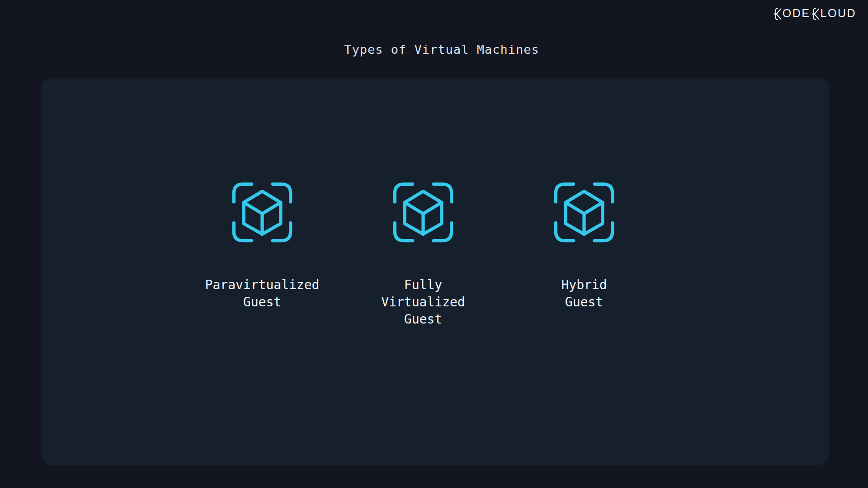  I want to click on logo-text-ode: ODE, so click(797, 14).